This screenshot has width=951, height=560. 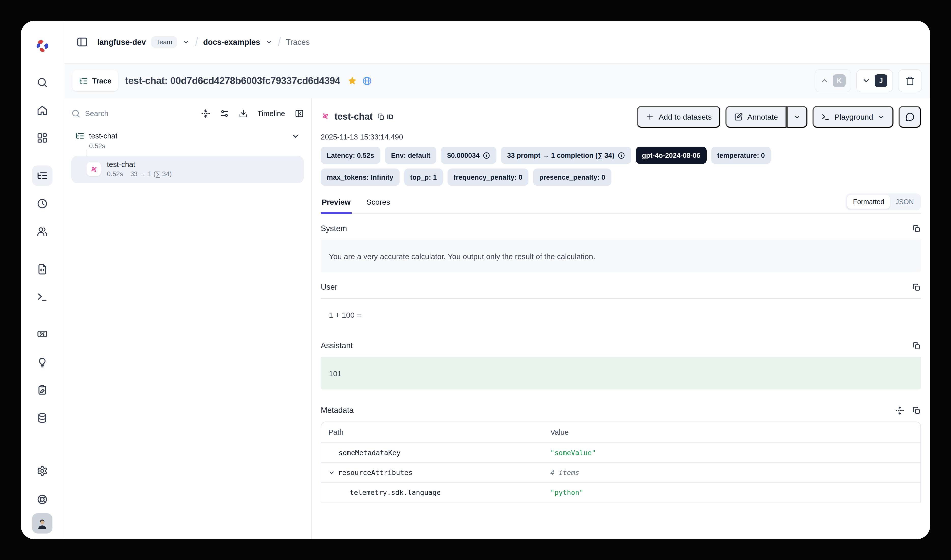 What do you see at coordinates (204, 42) in the screenshot?
I see `breadcrumb: langfuse-dev Team / docs-examples / Trac…` at bounding box center [204, 42].